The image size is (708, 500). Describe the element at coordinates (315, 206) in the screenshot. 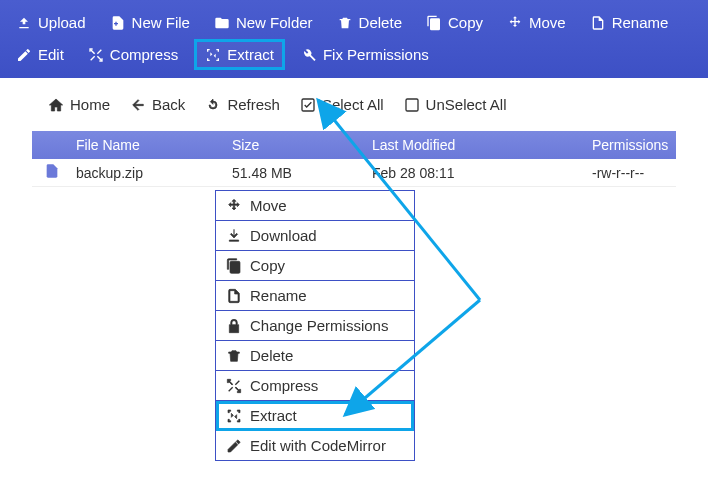

I see `context-move: Move` at that location.